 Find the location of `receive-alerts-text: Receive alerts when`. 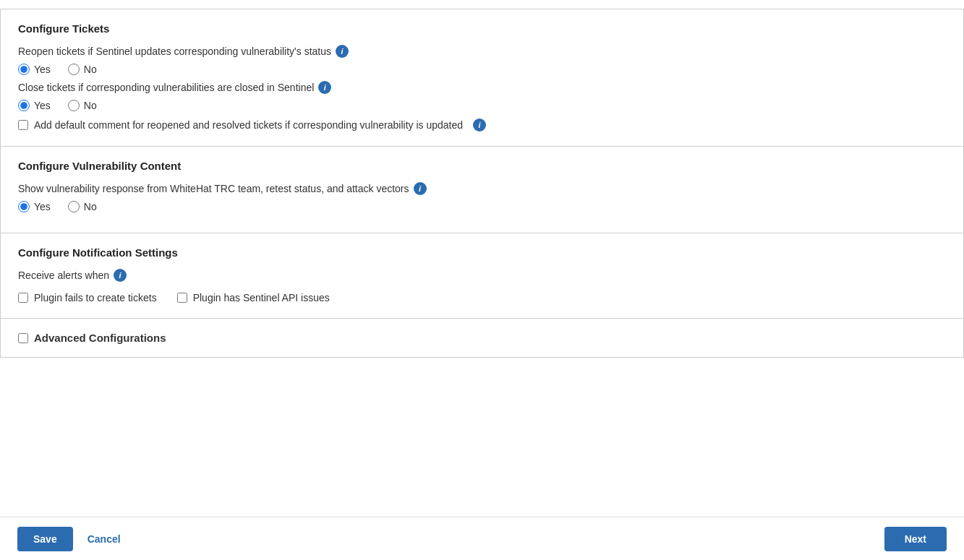

receive-alerts-text: Receive alerts when is located at coordinates (64, 275).